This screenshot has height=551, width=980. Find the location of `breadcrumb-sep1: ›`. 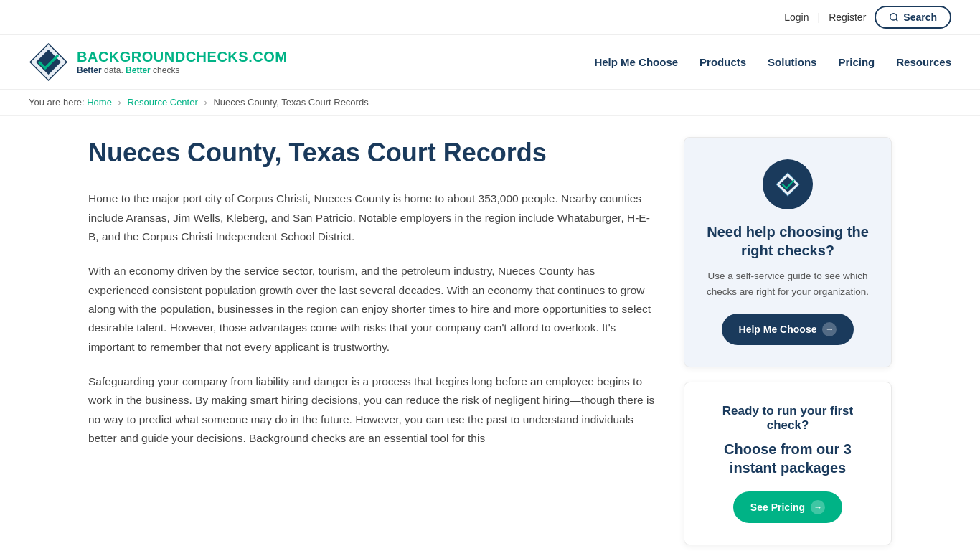

breadcrumb-sep1: › is located at coordinates (120, 102).